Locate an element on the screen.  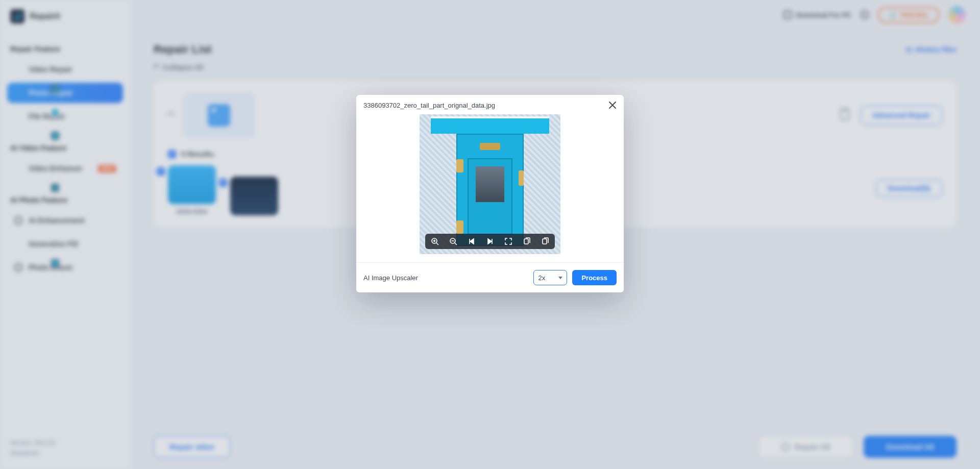
preview-image is located at coordinates (490, 184).